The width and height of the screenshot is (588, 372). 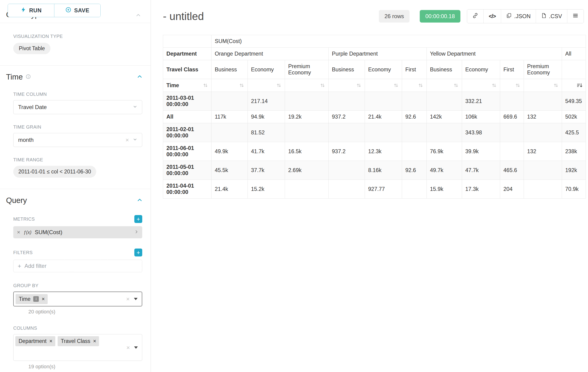 I want to click on plus-circle-icon, so click(x=68, y=11).